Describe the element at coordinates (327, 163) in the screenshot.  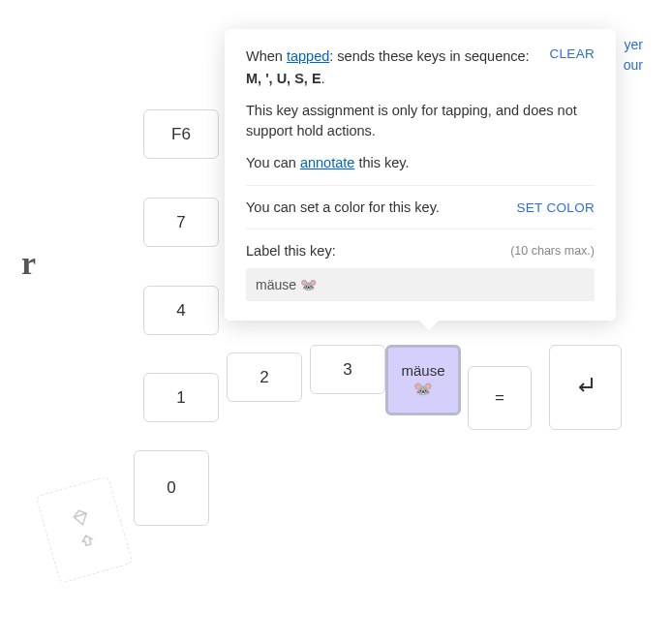
I see `annotate-link: annotate` at that location.